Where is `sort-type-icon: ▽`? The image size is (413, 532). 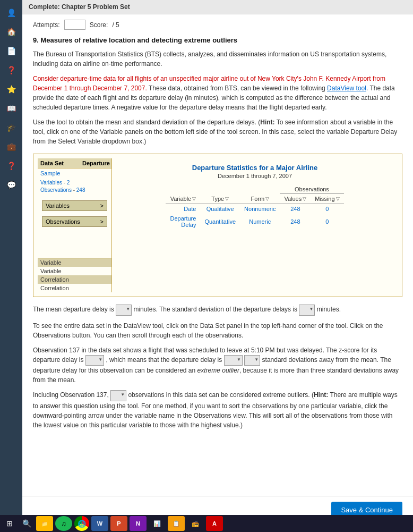
sort-type-icon: ▽ is located at coordinates (227, 199).